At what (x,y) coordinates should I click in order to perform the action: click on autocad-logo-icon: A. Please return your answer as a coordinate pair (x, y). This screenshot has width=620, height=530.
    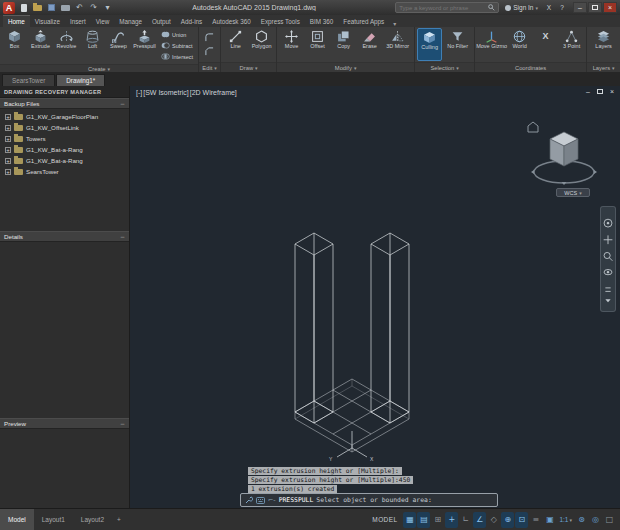
    Looking at the image, I should click on (9, 8).